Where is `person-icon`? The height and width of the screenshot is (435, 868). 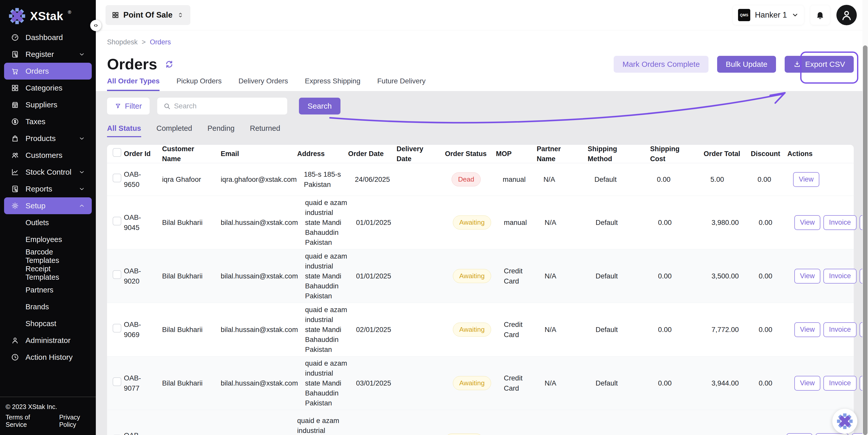 person-icon is located at coordinates (846, 15).